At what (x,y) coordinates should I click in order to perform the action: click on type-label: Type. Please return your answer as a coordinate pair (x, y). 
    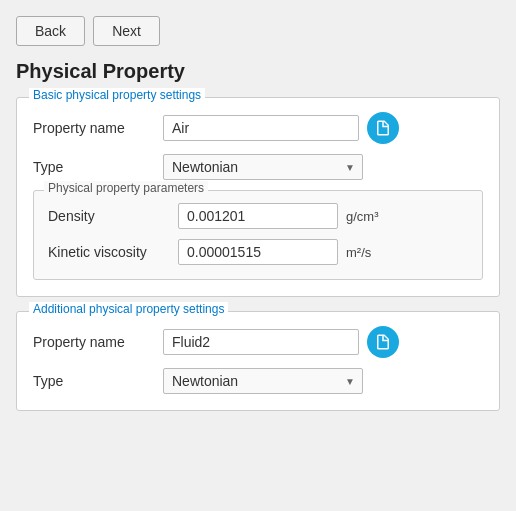
    Looking at the image, I should click on (98, 167).